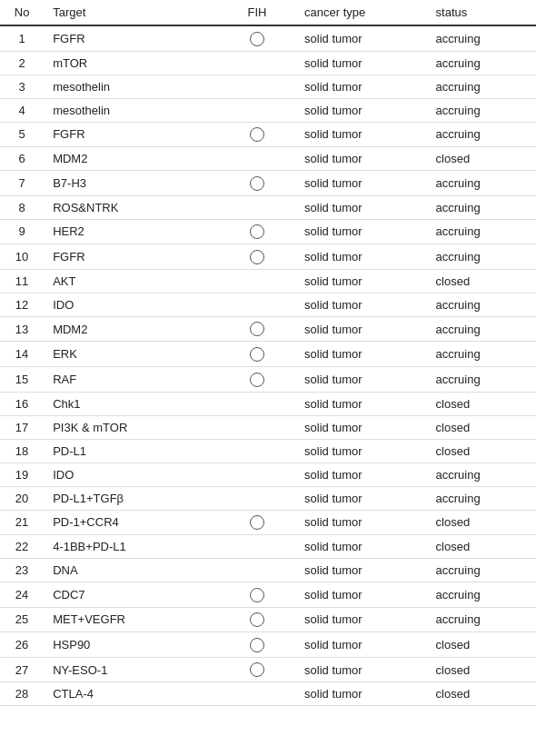 The image size is (536, 756). What do you see at coordinates (22, 694) in the screenshot?
I see `cell-no: 28` at bounding box center [22, 694].